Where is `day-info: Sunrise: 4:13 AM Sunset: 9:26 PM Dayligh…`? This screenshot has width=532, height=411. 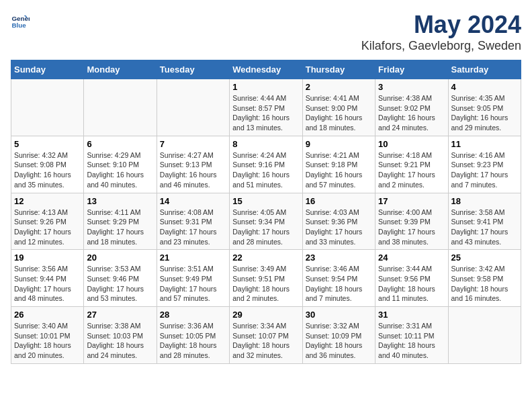
day-info: Sunrise: 4:13 AM Sunset: 9:26 PM Dayligh… is located at coordinates (47, 227).